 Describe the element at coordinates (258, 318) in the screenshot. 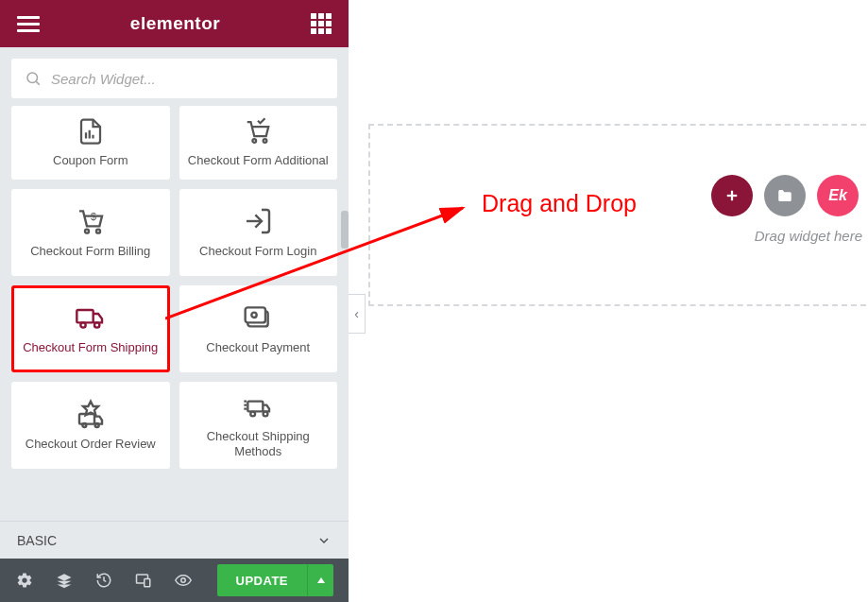

I see `payment-icon` at that location.